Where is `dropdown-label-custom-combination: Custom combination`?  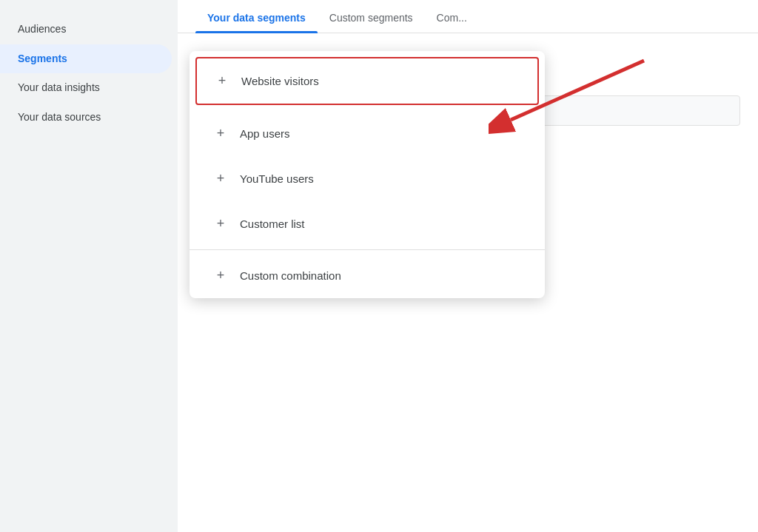 dropdown-label-custom-combination: Custom combination is located at coordinates (290, 275).